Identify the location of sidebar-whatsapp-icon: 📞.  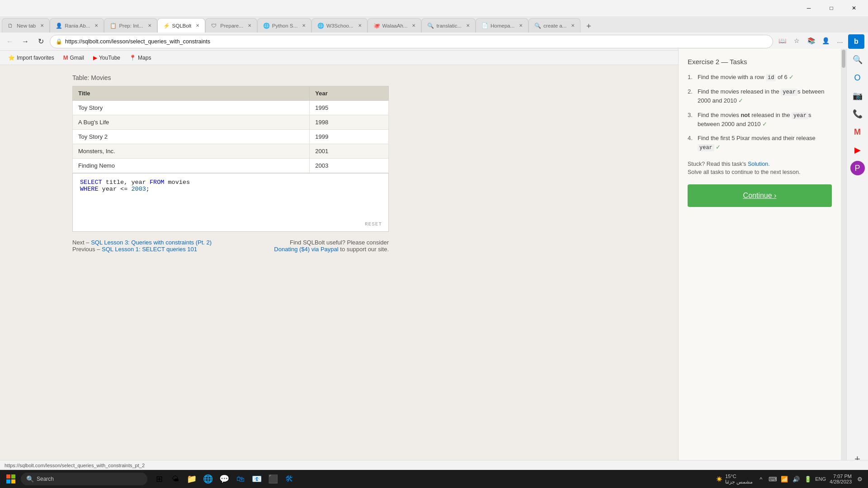
(858, 114).